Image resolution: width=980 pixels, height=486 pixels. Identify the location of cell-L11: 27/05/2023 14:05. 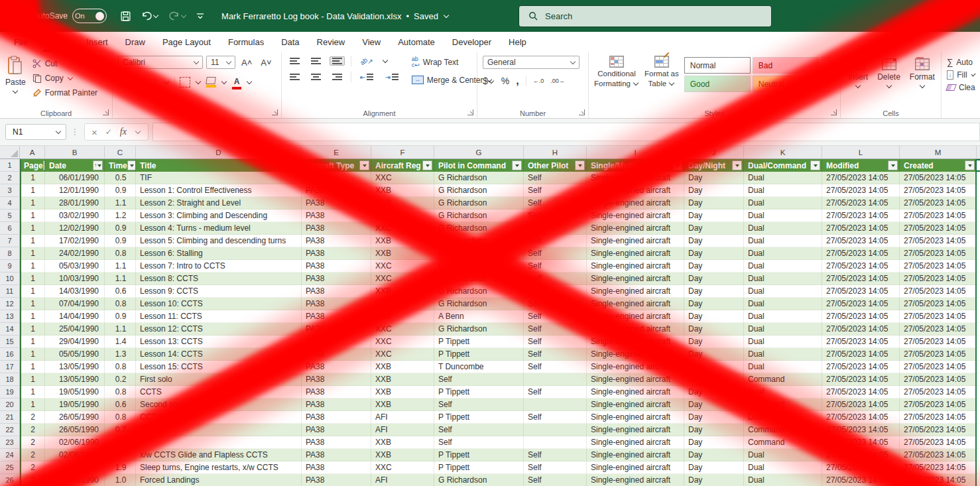
(861, 292).